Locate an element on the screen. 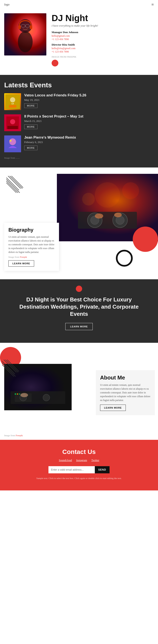  about-decorative-lines is located at coordinates (10, 368).